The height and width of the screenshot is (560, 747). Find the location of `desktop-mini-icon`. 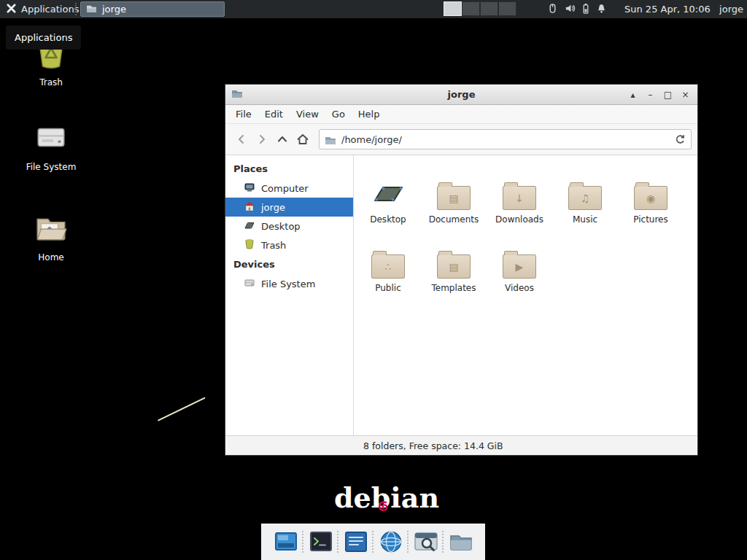

desktop-mini-icon is located at coordinates (249, 226).